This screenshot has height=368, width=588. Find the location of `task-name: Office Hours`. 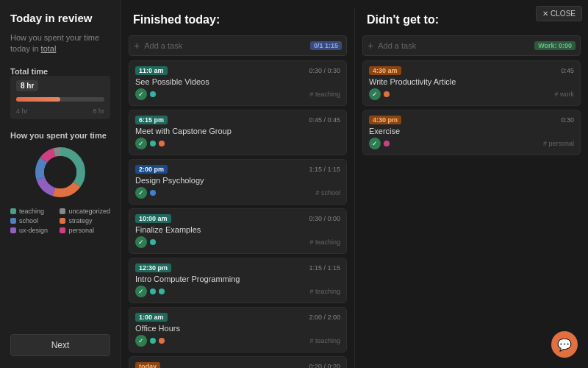

task-name: Office Hours is located at coordinates (238, 328).